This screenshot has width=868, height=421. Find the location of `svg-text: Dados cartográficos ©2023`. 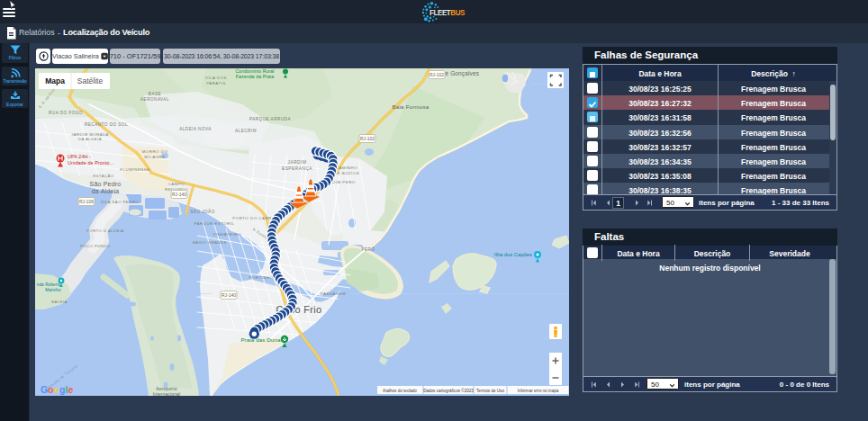

svg-text: Dados cartográficos ©2023 is located at coordinates (448, 390).